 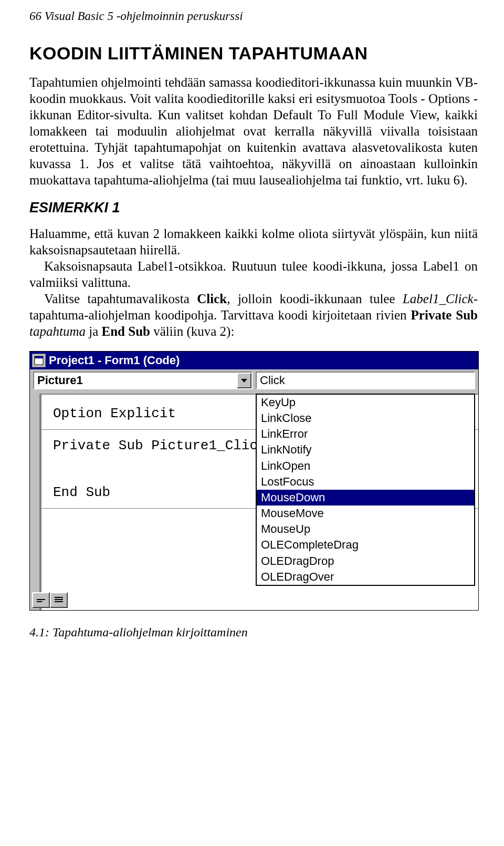 I want to click on para2b: Kaksoisnapsauta Label1-otsikkoa. Ruutuun…, so click(x=254, y=274).